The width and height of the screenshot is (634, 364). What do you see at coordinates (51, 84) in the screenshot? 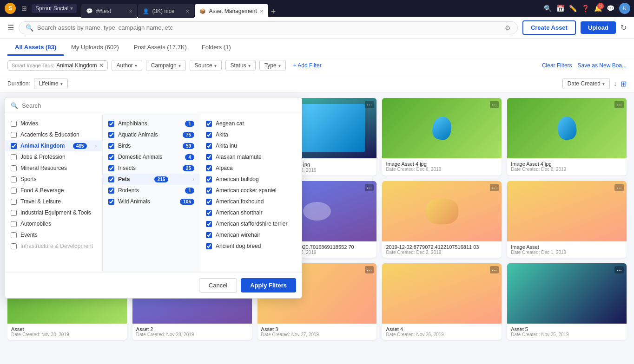
I see `duration-select: Lifetime ▾` at bounding box center [51, 84].